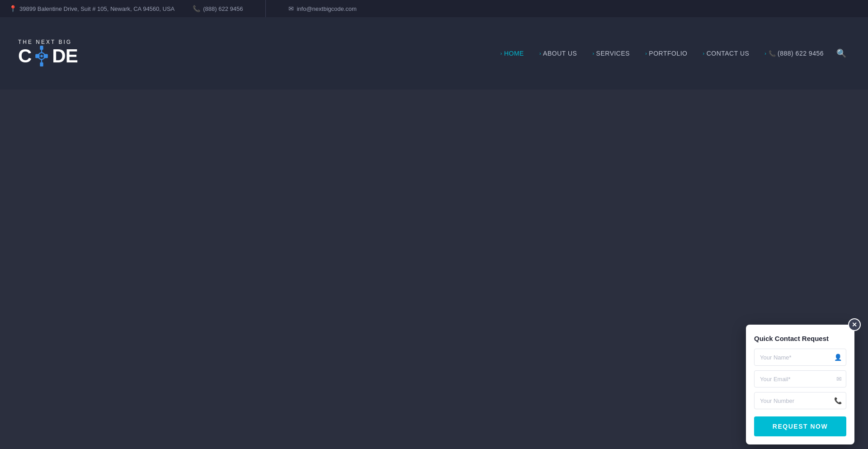 The height and width of the screenshot is (449, 868). Describe the element at coordinates (514, 53) in the screenshot. I see `nav-label-home: HOME` at that location.